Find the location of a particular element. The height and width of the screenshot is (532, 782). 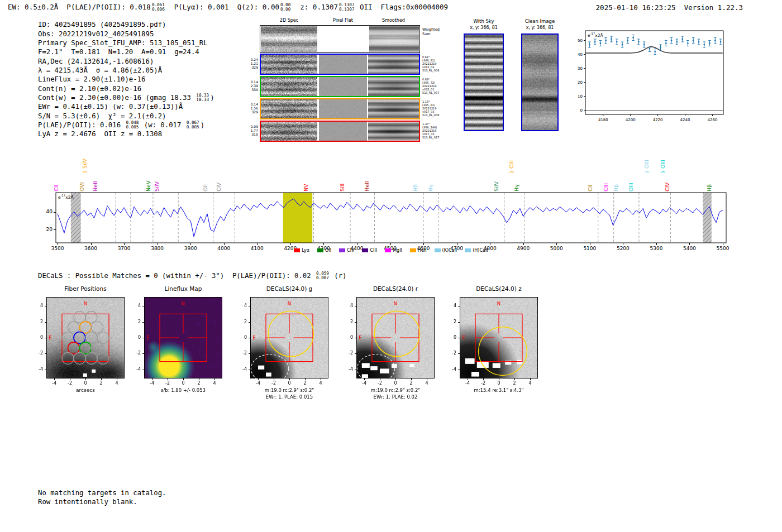

spec2d-left-value: 1.56 is located at coordinates (251, 108).